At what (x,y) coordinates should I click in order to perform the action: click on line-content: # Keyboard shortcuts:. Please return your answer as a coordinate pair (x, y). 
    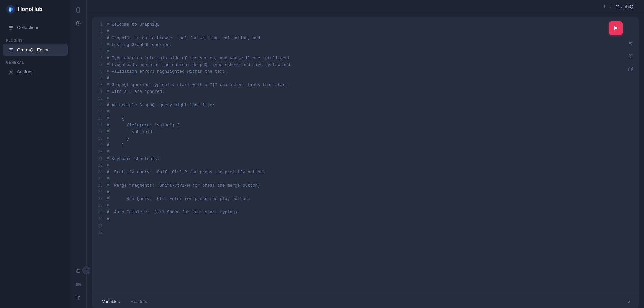
    Looking at the image, I should click on (133, 159).